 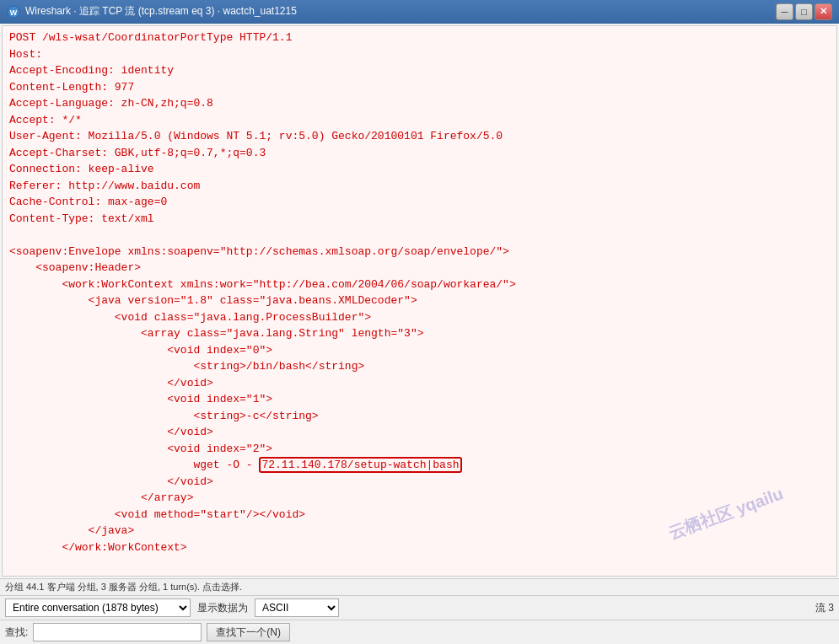 I want to click on status-bar: 分组 44.1 客户端 分组, 3 服务器 分组, 1 turn(s). 点击选…, so click(x=420, y=587).